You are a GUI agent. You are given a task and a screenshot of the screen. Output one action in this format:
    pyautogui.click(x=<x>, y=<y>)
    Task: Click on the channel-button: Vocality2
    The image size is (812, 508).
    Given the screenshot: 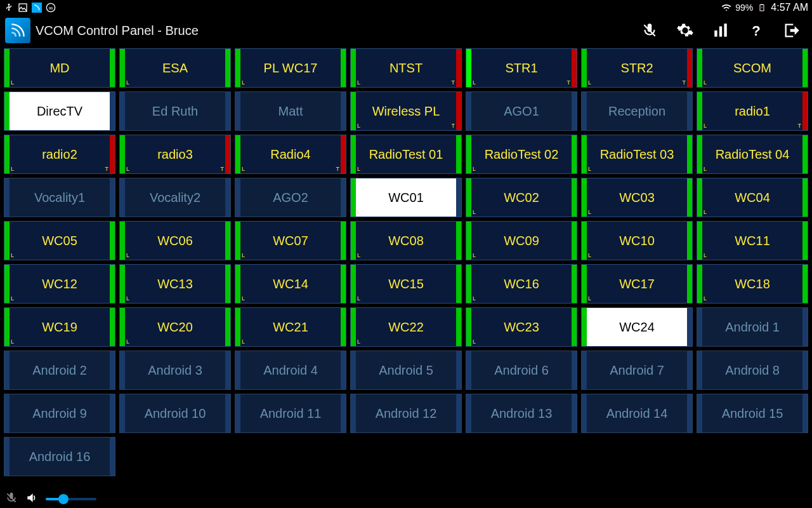 What is the action you would take?
    pyautogui.click(x=175, y=197)
    